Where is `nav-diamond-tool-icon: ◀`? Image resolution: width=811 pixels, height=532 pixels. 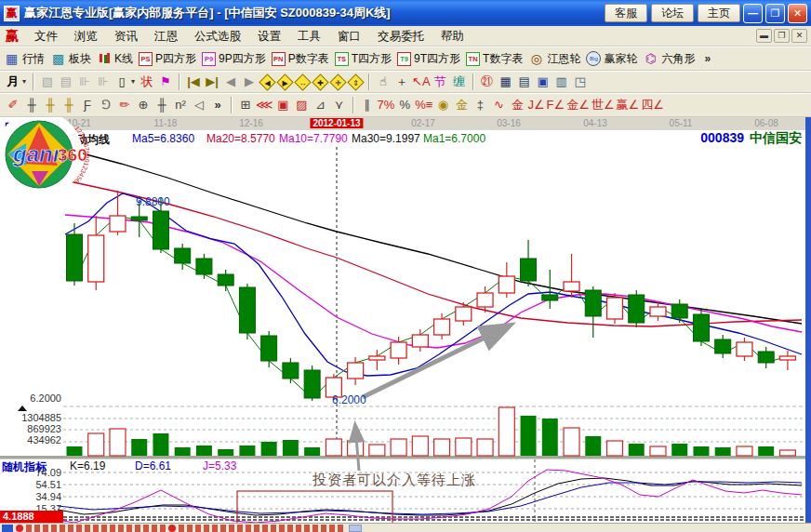 nav-diamond-tool-icon: ◀ is located at coordinates (267, 82).